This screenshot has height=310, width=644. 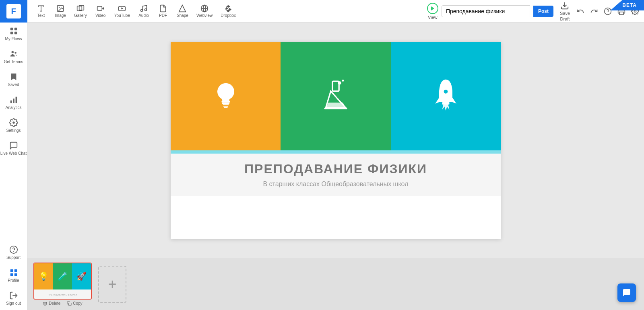 What do you see at coordinates (228, 11) in the screenshot?
I see `tool-dropbox: Dropbox` at bounding box center [228, 11].